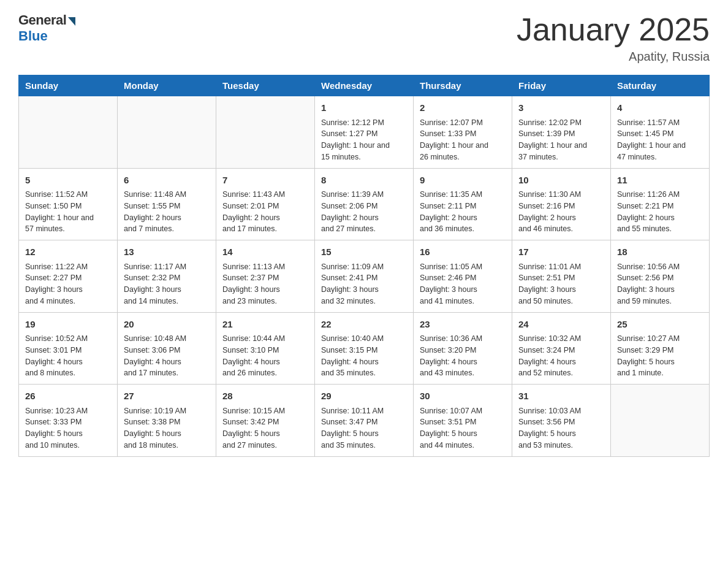  What do you see at coordinates (69, 421) in the screenshot?
I see `calendar-cell: 26Sunrise: 10:23 AM Sunset: 3:33 PM Dayl…` at bounding box center [69, 421].